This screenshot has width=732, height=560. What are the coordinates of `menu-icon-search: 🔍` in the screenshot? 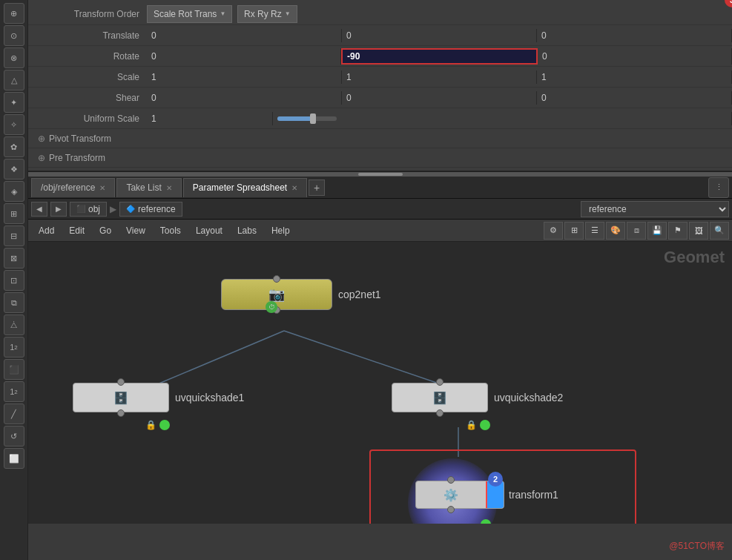 It's located at (719, 231).